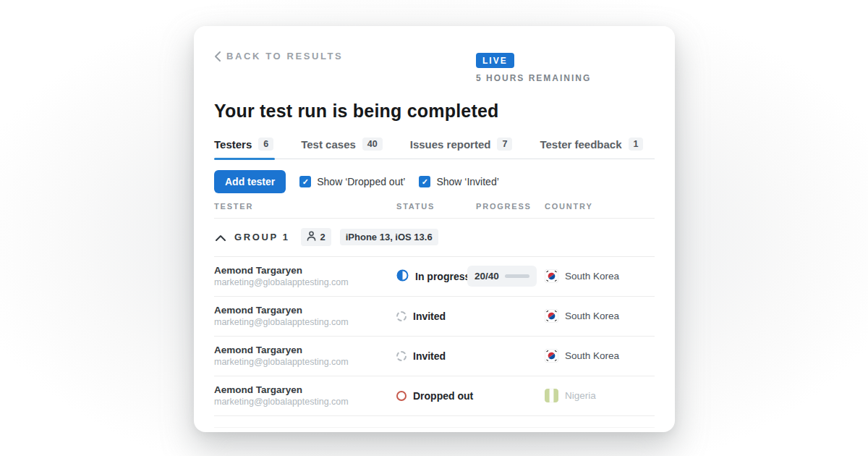 This screenshot has height=456, width=868. What do you see at coordinates (580, 395) in the screenshot?
I see `country-label: Nigeria` at bounding box center [580, 395].